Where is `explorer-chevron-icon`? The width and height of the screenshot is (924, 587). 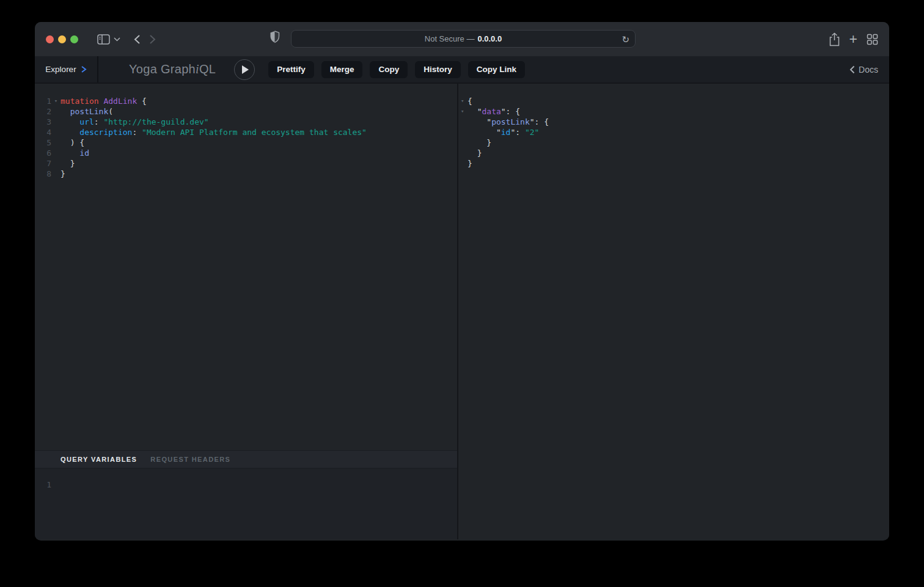 explorer-chevron-icon is located at coordinates (84, 70).